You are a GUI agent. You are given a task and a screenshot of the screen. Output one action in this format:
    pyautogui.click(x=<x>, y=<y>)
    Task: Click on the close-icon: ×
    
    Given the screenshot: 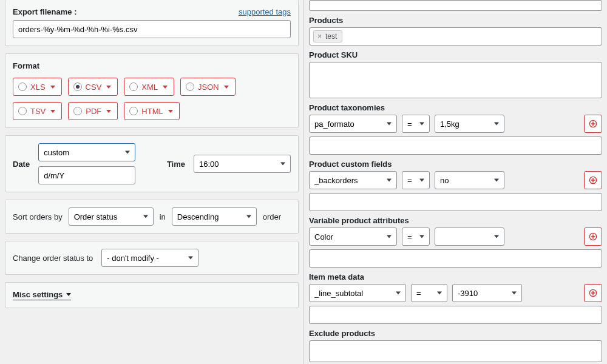 What is the action you would take?
    pyautogui.click(x=319, y=36)
    